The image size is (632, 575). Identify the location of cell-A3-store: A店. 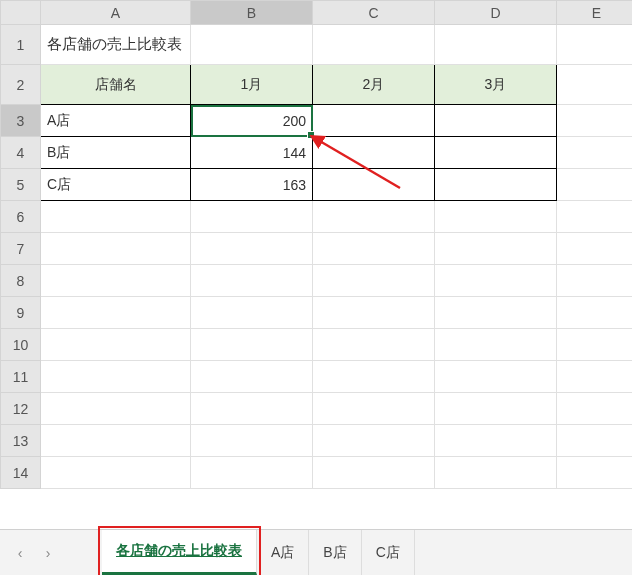
(116, 121).